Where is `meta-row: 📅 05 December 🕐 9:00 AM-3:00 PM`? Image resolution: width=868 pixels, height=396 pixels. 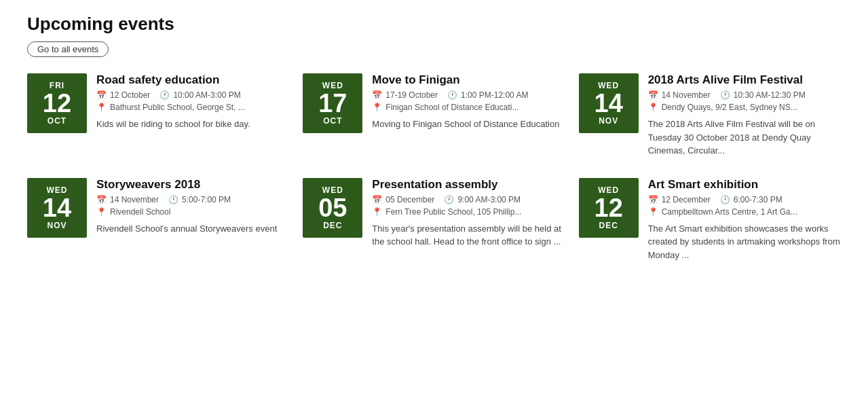 meta-row: 📅 05 December 🕐 9:00 AM-3:00 PM is located at coordinates (468, 200).